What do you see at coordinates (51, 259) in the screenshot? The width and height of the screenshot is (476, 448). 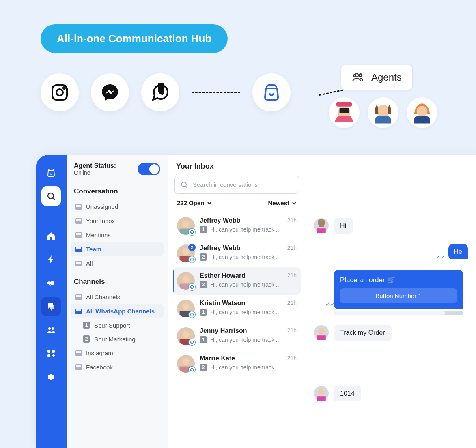 I see `rail-bolt` at bounding box center [51, 259].